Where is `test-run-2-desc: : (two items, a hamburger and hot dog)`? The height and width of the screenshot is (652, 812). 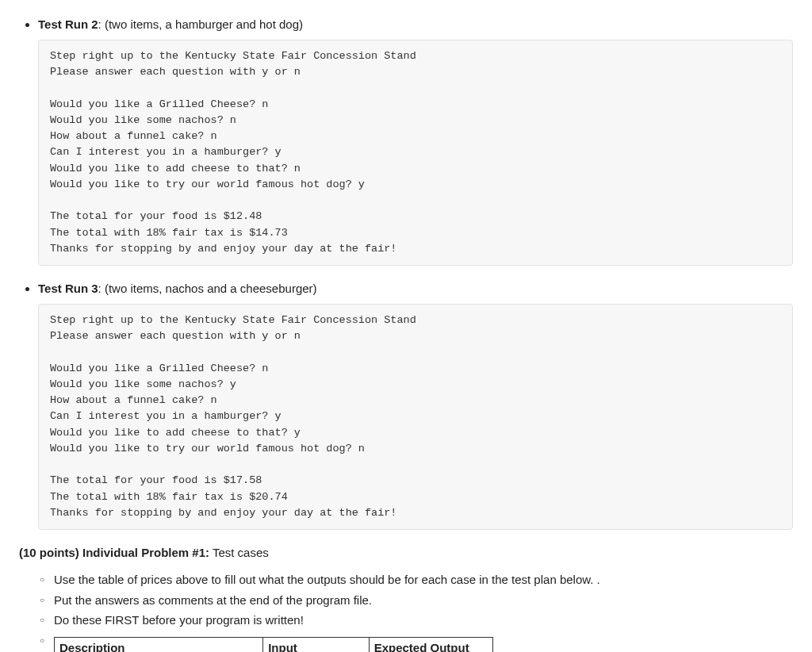 test-run-2-desc: : (two items, a hamburger and hot dog) is located at coordinates (201, 24).